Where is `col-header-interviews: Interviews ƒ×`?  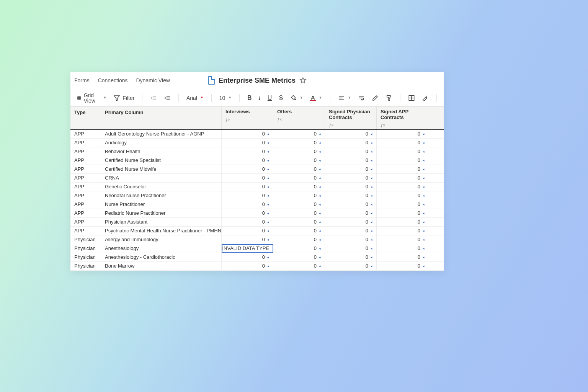
col-header-interviews: Interviews ƒ× is located at coordinates (247, 118).